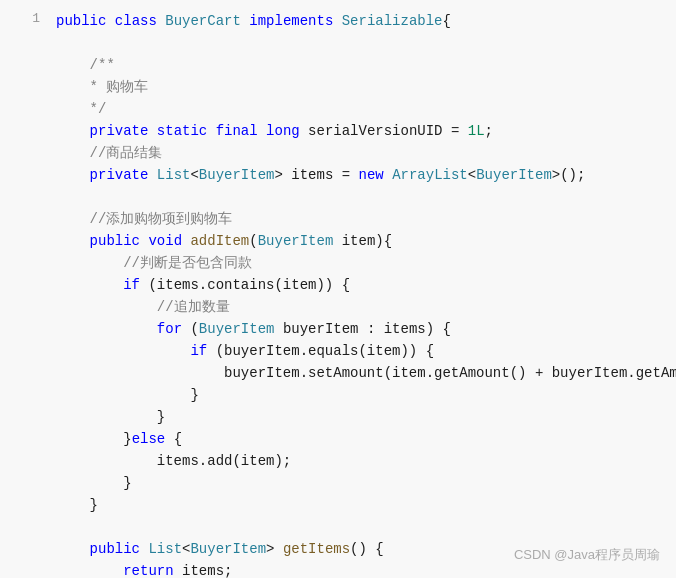 The height and width of the screenshot is (578, 676). I want to click on line-content: private static final long serialVersionU…, so click(360, 131).